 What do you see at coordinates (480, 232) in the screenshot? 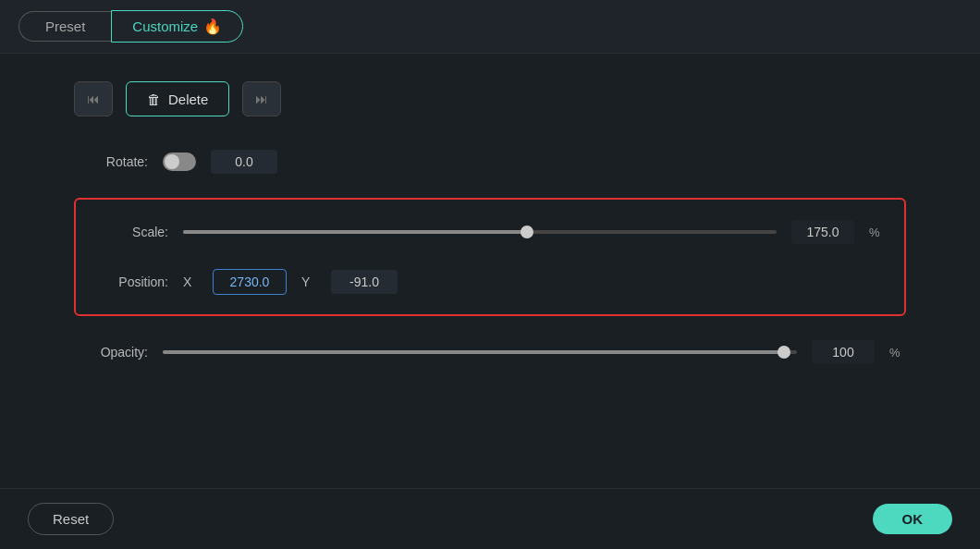
I see `scale-slider-container` at bounding box center [480, 232].